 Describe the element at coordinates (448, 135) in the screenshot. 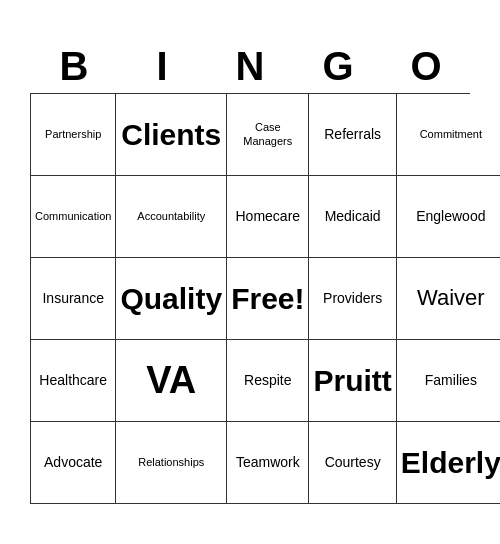

I see `bingo-cell: Commitment` at that location.